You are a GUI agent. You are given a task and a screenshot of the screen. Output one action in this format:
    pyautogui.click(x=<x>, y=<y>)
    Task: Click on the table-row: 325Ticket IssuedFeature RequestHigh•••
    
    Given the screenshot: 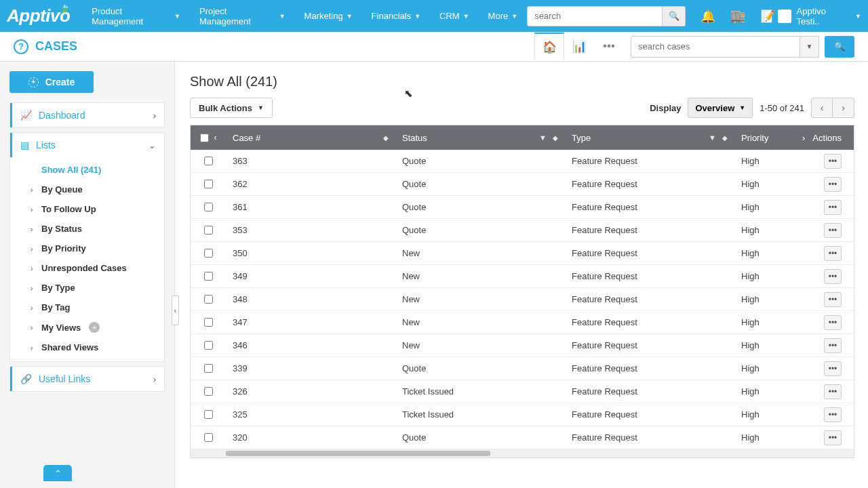 What is the action you would take?
    pyautogui.click(x=522, y=415)
    